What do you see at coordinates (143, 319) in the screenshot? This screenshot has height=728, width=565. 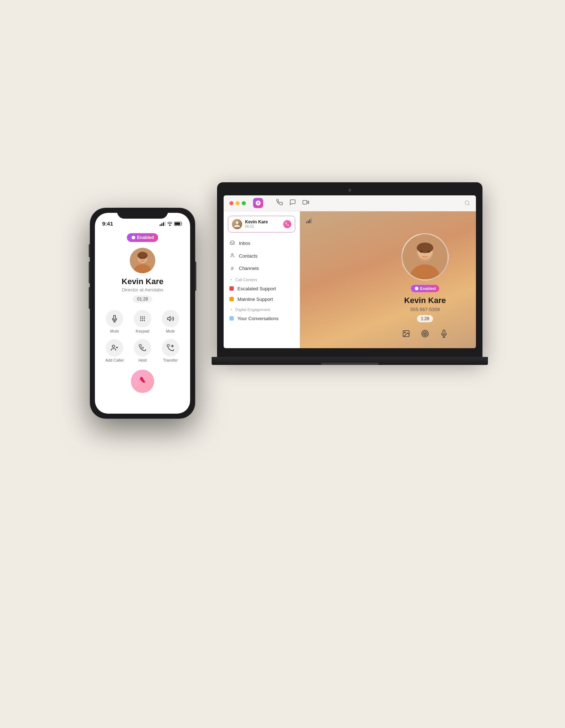 I see `keypad-icon` at bounding box center [143, 319].